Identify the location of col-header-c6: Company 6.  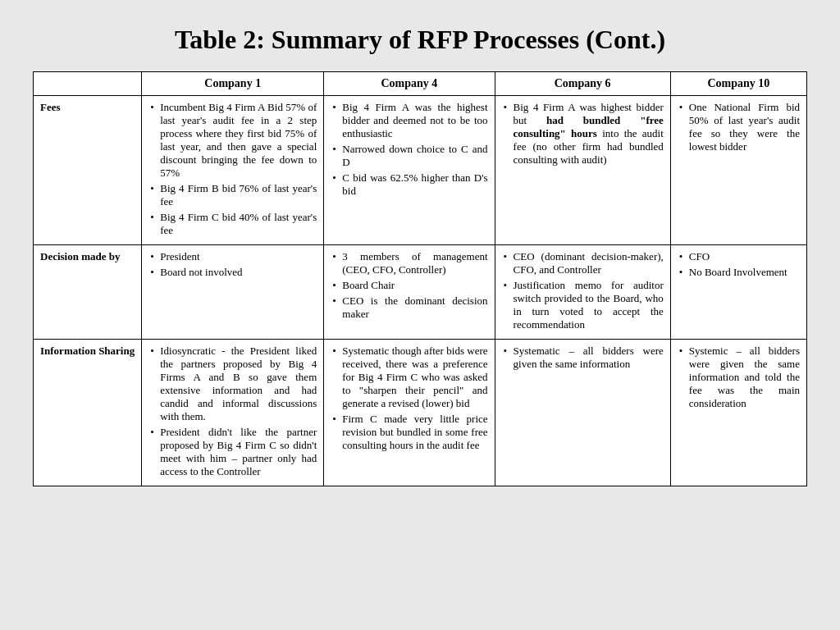
(582, 84).